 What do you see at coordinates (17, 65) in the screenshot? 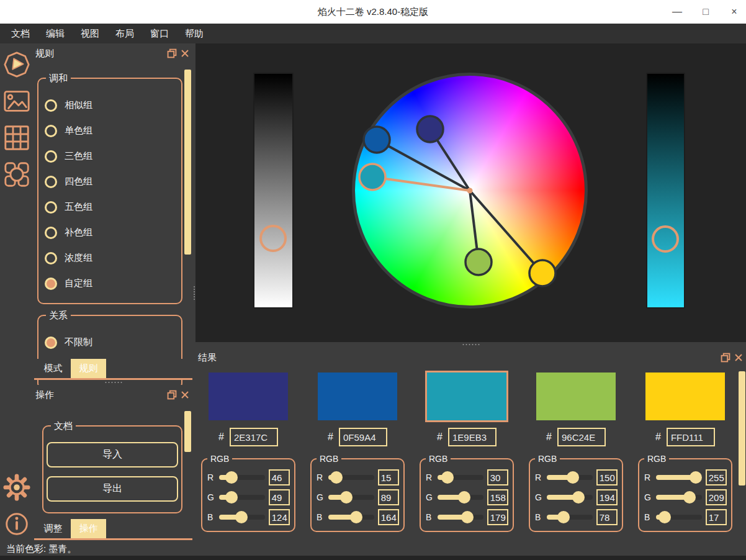
I see `logo-icon` at bounding box center [17, 65].